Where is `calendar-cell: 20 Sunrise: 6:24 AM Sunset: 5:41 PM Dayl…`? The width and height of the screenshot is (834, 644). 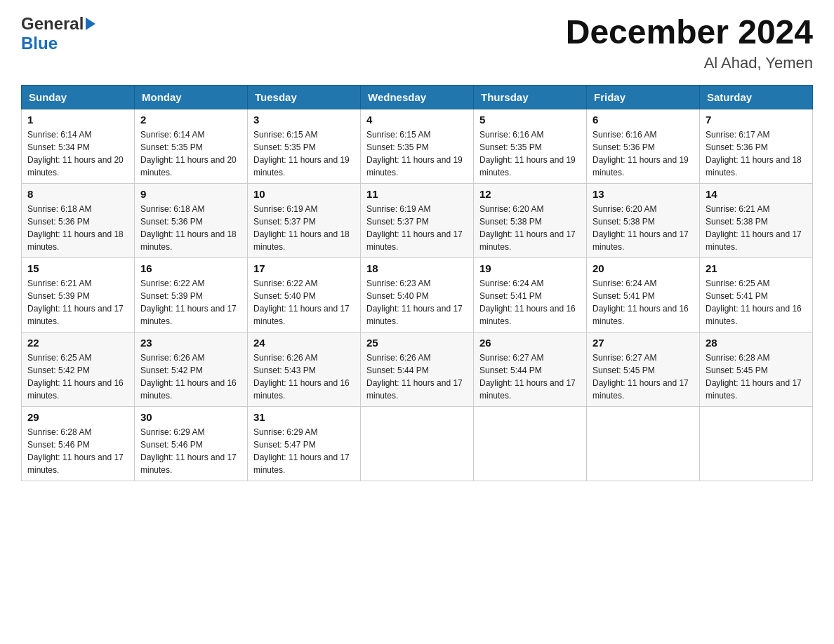
calendar-cell: 20 Sunrise: 6:24 AM Sunset: 5:41 PM Dayl… is located at coordinates (643, 295).